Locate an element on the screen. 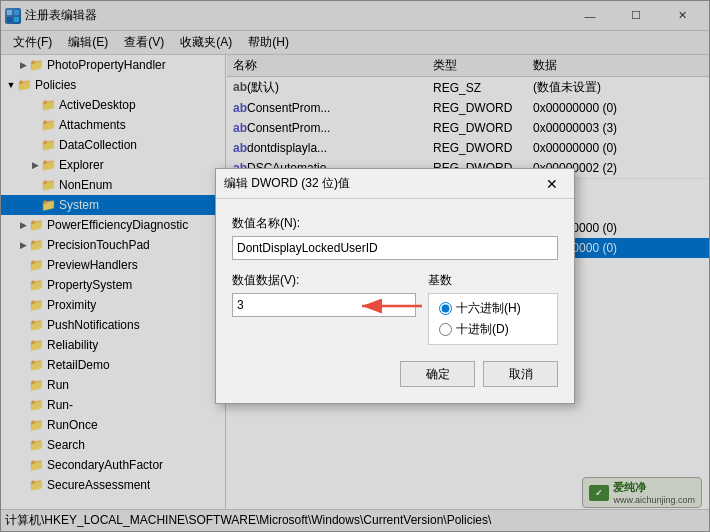 This screenshot has height=532, width=710. data-label: 数值数据(V): is located at coordinates (324, 280).